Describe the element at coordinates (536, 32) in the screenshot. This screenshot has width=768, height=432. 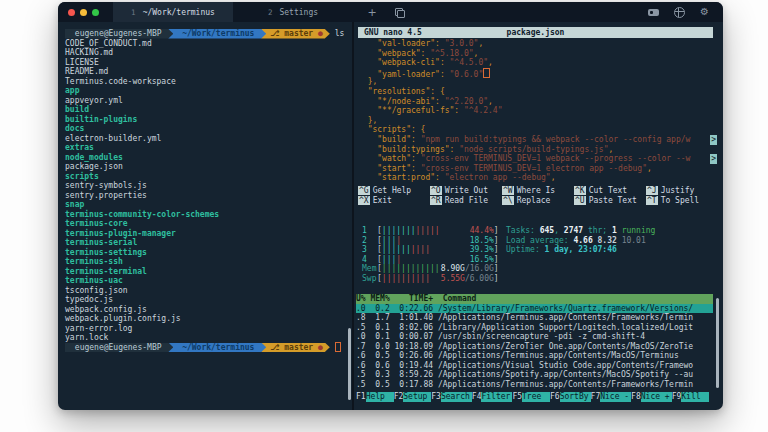
I see `nano-title-bar: package.json GNU nano 4.5` at that location.